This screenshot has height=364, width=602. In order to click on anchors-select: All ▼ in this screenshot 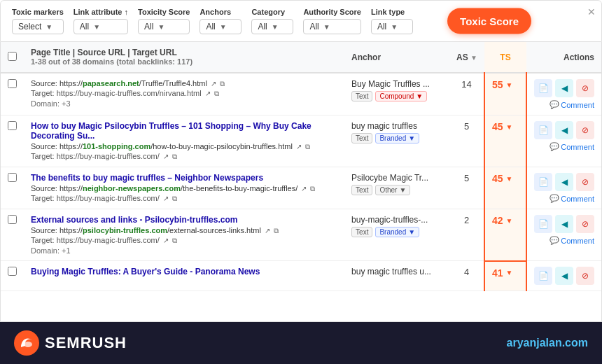, I will do `click(220, 27)`.